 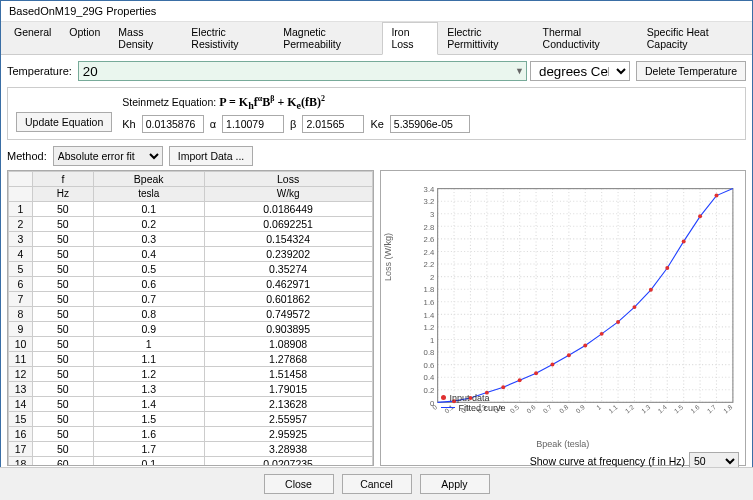 What do you see at coordinates (32, 38) in the screenshot?
I see `tab-general: General` at bounding box center [32, 38].